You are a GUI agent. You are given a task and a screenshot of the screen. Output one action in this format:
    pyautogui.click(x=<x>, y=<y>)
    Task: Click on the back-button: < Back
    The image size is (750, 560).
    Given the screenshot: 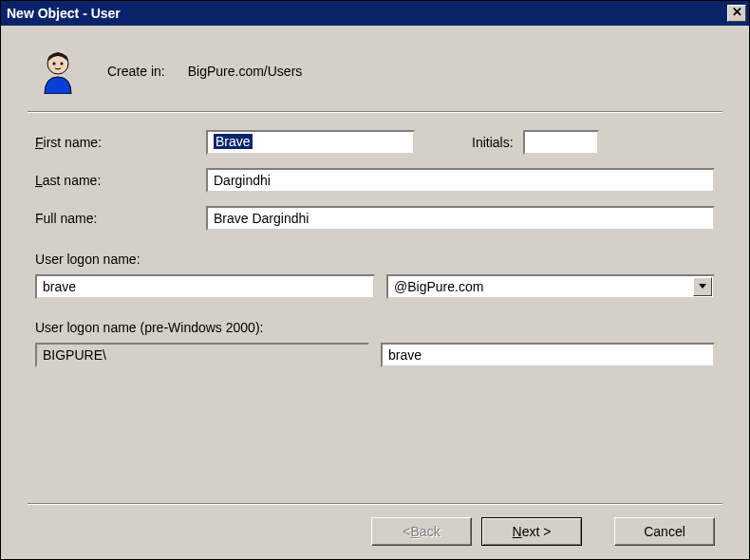 What is the action you would take?
    pyautogui.click(x=422, y=532)
    